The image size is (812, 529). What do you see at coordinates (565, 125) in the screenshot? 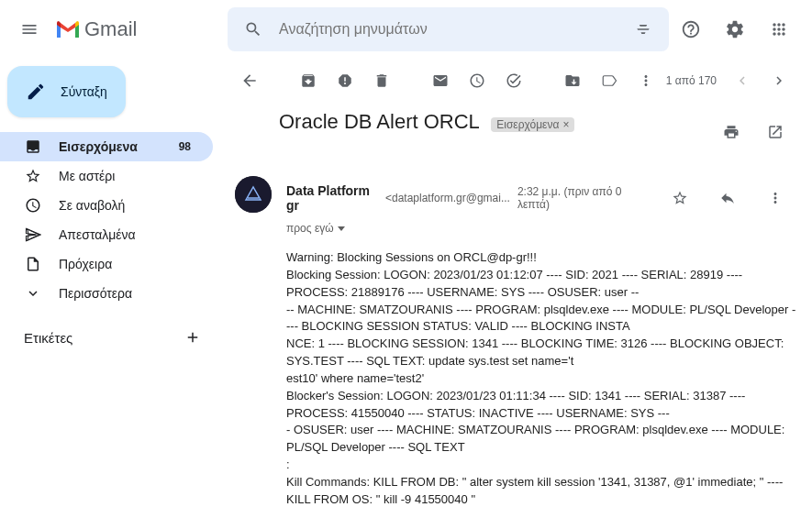
I see `remove-label-icon: ×` at bounding box center [565, 125].